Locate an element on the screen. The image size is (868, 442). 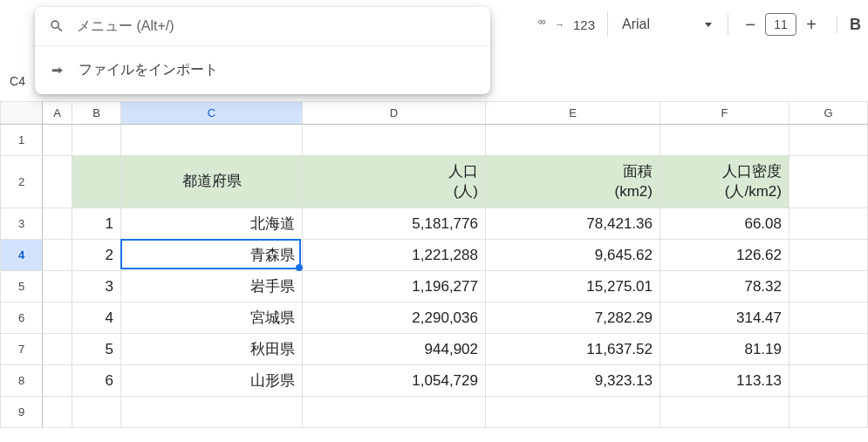
cell: 81.19 is located at coordinates (725, 350).